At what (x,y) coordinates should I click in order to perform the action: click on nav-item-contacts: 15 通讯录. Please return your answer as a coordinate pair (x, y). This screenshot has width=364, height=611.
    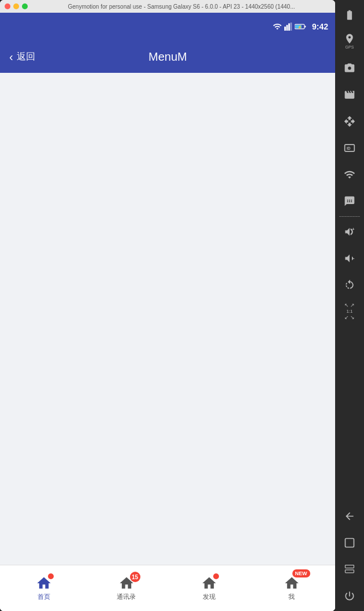
    Looking at the image, I should click on (126, 588).